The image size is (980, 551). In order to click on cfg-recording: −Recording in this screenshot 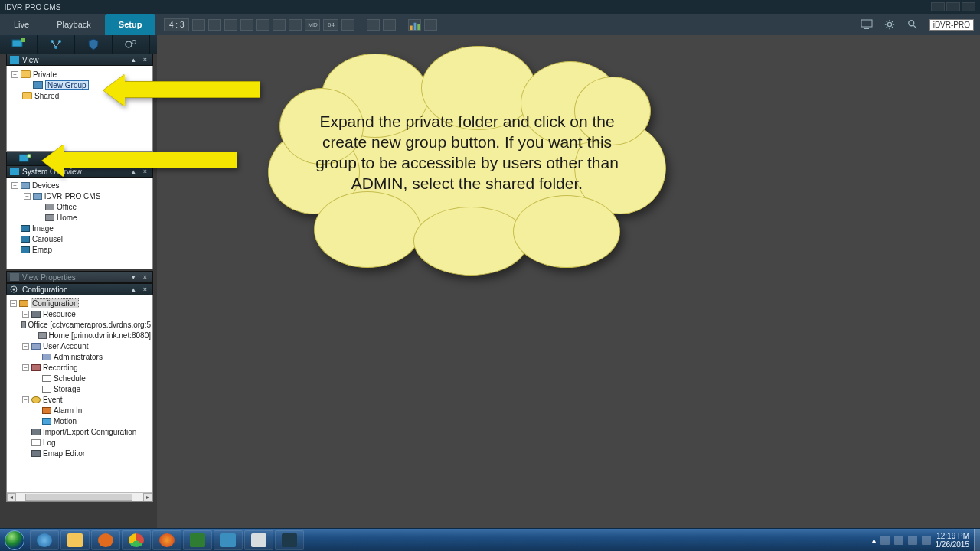, I will do `click(80, 367)`.